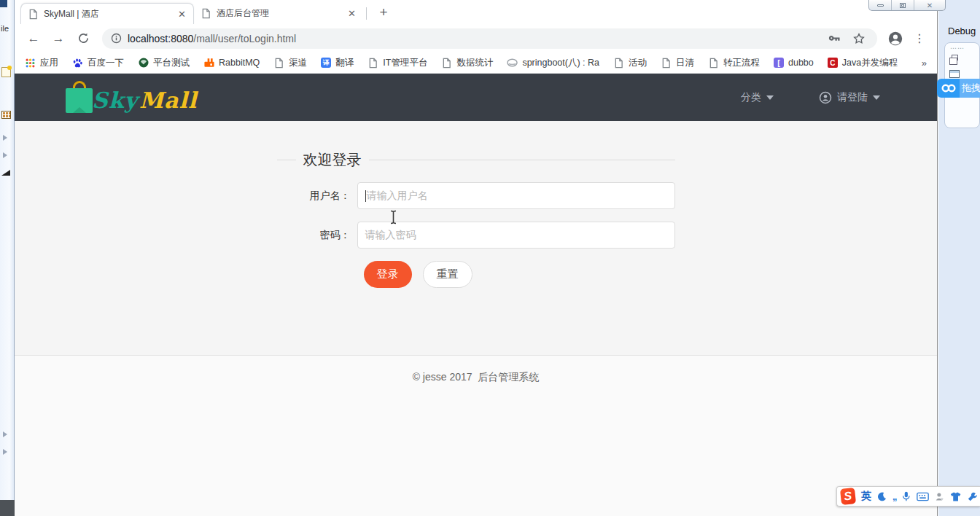  Describe the element at coordinates (852, 98) in the screenshot. I see `nav-login-label: 请登陆` at that location.